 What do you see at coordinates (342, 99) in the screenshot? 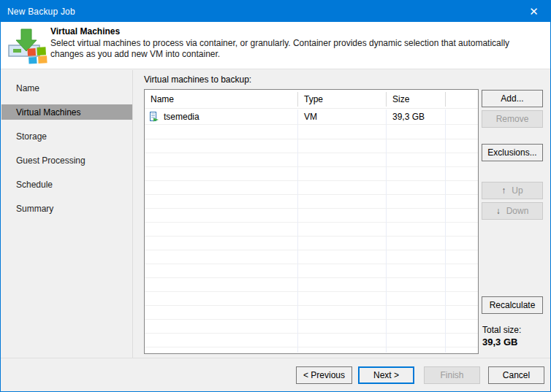
I see `column-header-type: Type` at bounding box center [342, 99].